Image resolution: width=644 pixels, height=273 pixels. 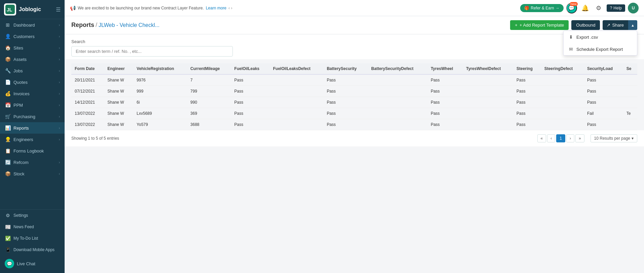 What do you see at coordinates (572, 8) in the screenshot?
I see `chat-button: 💬 New` at bounding box center [572, 8].